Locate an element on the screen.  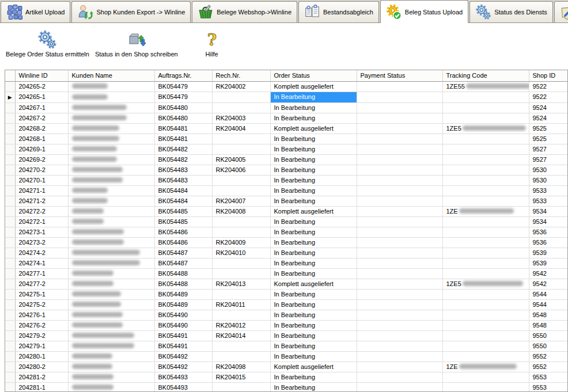
table-row: 204277-1BK054488In Bearbeitung9542 is located at coordinates (287, 273).